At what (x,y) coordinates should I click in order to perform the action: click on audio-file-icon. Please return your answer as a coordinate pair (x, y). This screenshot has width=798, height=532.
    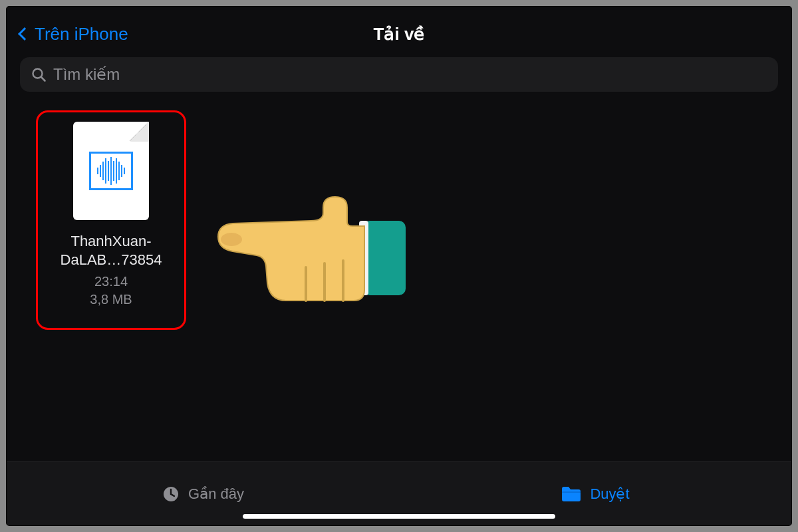
    Looking at the image, I should click on (111, 171).